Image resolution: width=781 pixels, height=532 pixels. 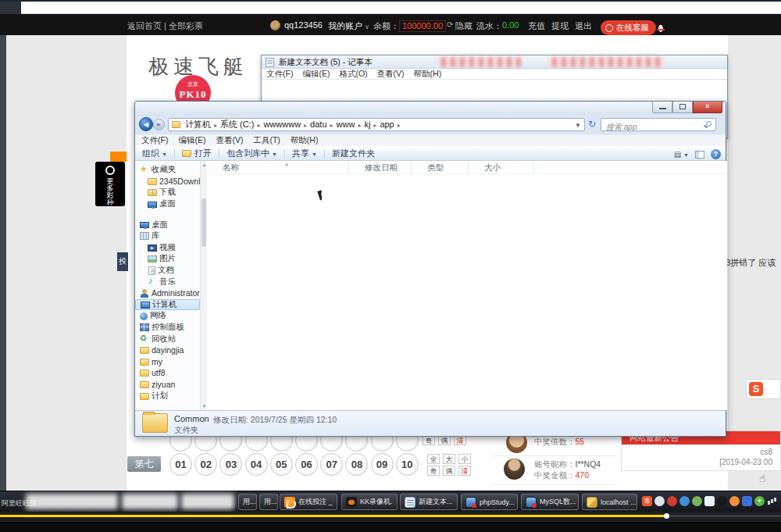 I want to click on ball-02: 02, so click(x=206, y=464).